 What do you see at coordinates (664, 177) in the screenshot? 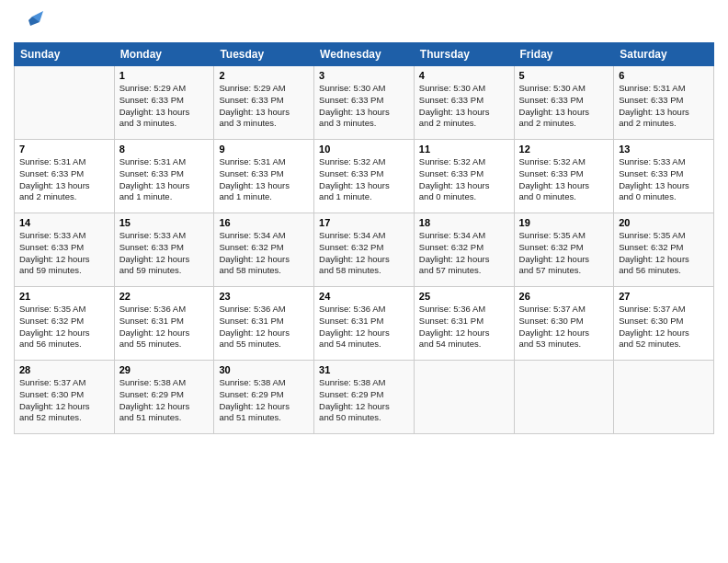
I see `calendar-cell: 13Sunrise: 5:33 AM Sunset: 6:33 PM Dayli…` at bounding box center [664, 177].